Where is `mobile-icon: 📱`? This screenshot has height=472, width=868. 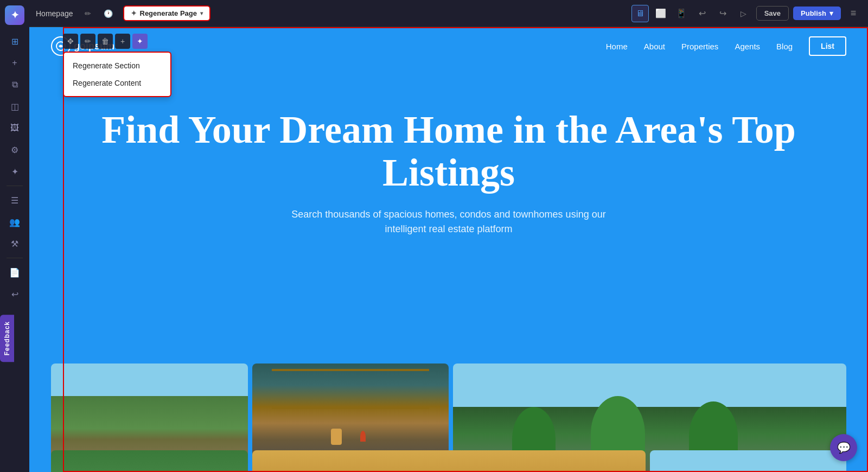
mobile-icon: 📱 is located at coordinates (681, 13).